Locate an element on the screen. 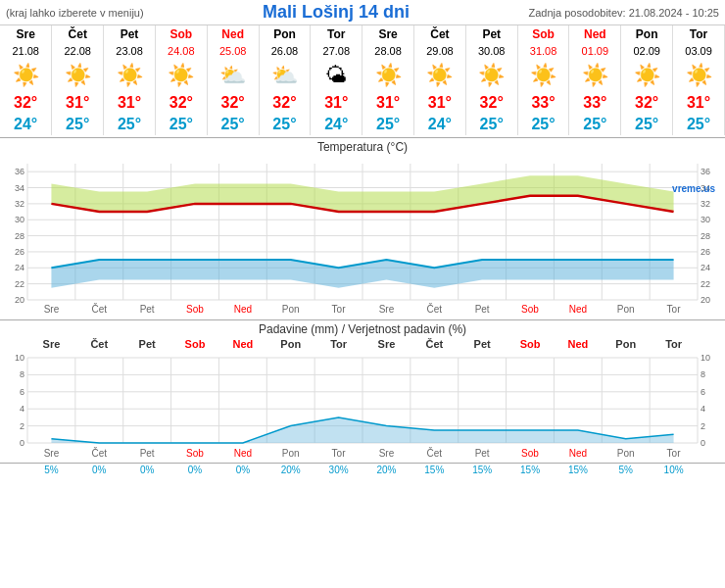 The width and height of the screenshot is (725, 588). svg-text: 24 is located at coordinates (705, 268).